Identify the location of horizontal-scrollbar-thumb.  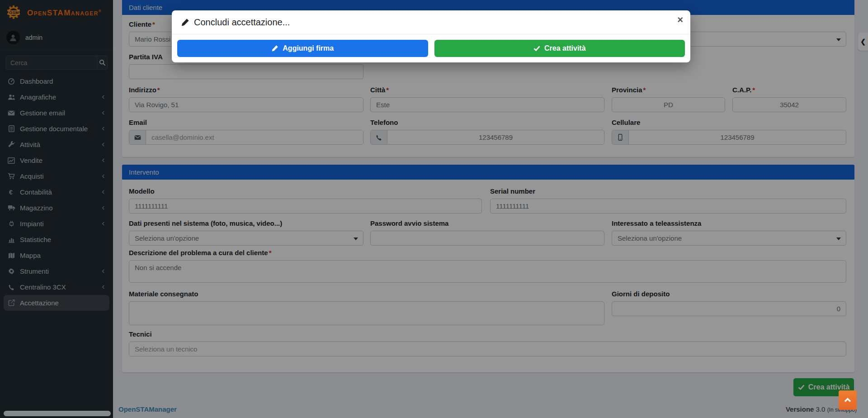
(57, 413).